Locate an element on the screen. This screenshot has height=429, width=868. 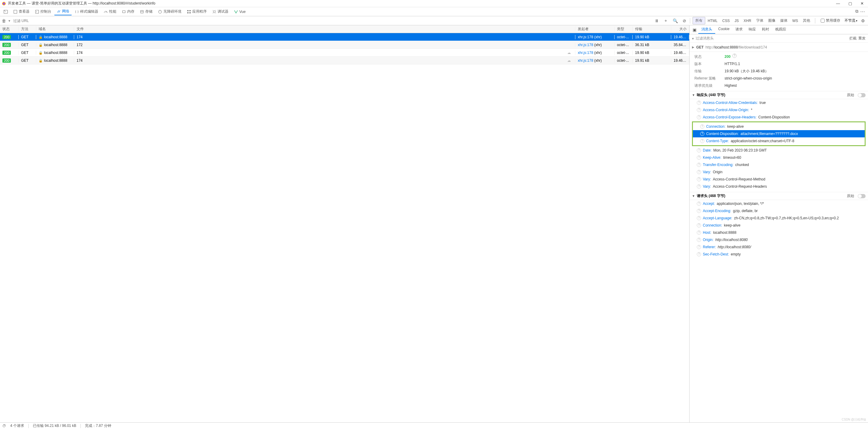
toggle-raw-icon: ▣ is located at coordinates (694, 30).